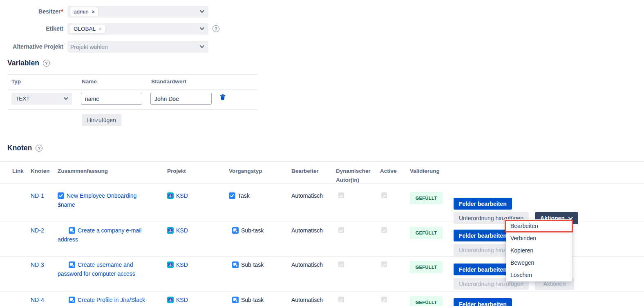 This screenshot has width=644, height=306. Describe the element at coordinates (539, 250) in the screenshot. I see `menu-item-kopieren: Kopieren` at that location.